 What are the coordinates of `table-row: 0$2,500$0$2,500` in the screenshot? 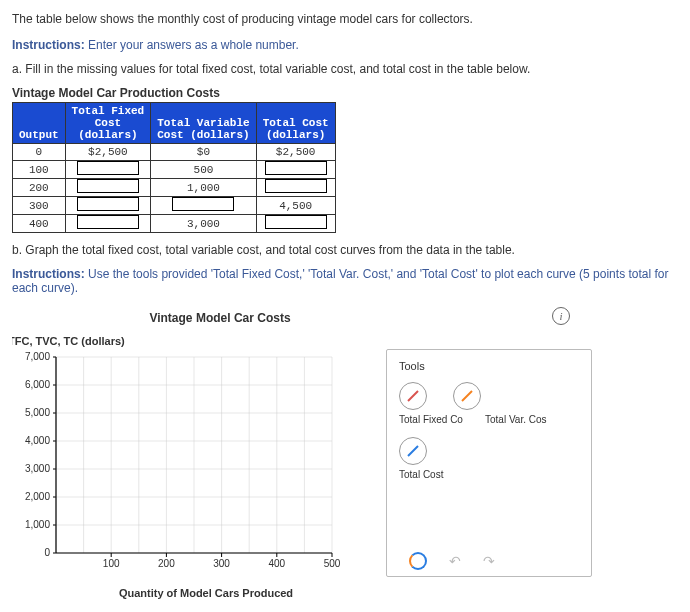 It's located at (174, 152).